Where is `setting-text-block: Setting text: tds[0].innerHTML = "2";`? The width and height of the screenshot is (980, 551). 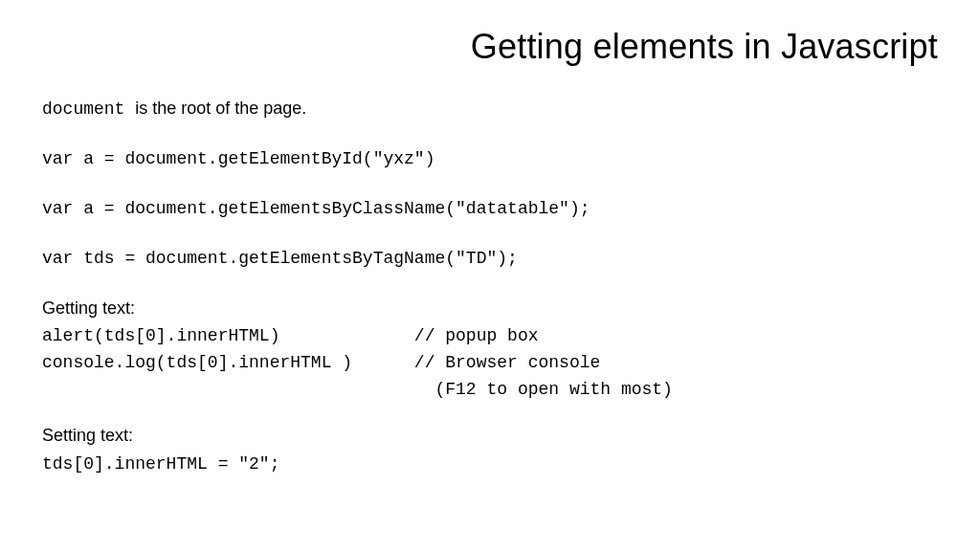
setting-text-block: Setting text: tds[0].innerHTML = "2"; is located at coordinates (490, 451).